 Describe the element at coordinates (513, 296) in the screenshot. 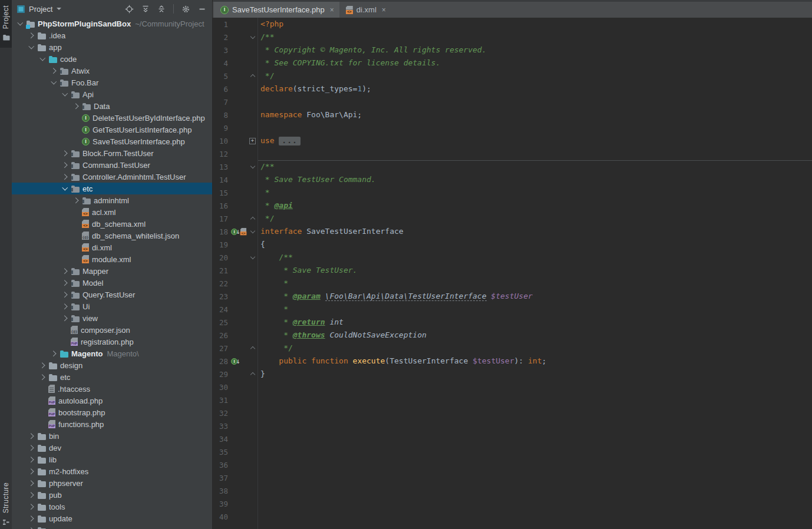

I see `editor-line: 23 * @param \Foo\Bar\Api\Data\TestUserIn…` at that location.